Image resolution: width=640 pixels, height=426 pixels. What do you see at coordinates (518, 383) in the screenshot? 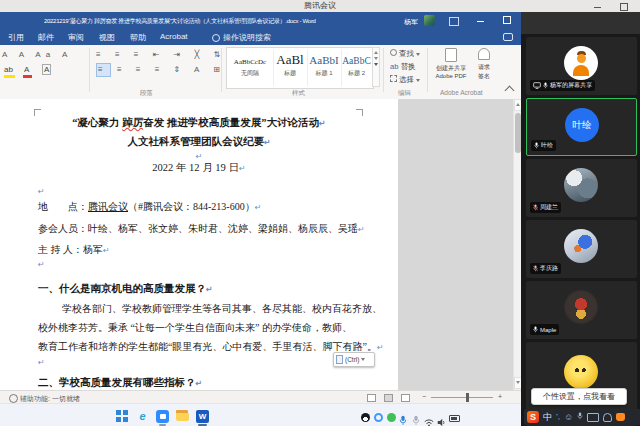
I see `scrollbar-down-button` at bounding box center [518, 383].